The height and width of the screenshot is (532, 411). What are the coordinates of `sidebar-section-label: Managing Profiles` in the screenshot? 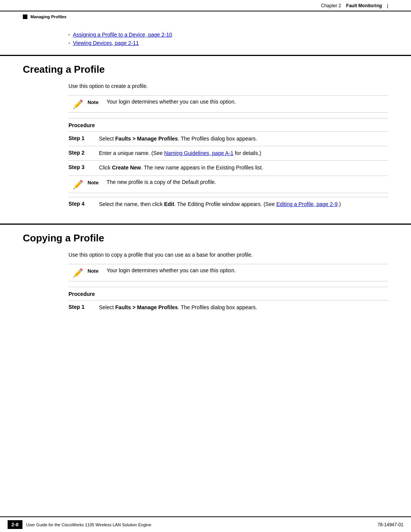 It's located at (49, 17).